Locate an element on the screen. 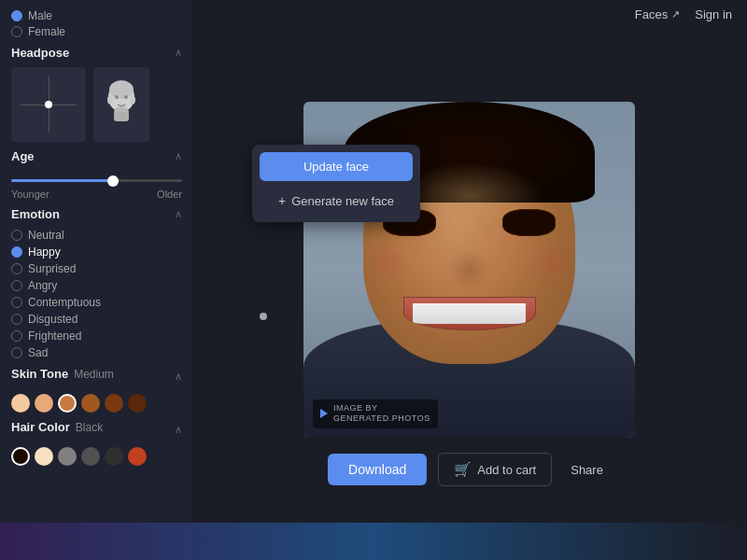 Image resolution: width=747 pixels, height=560 pixels. emotion-happy: Happy is located at coordinates (97, 252).